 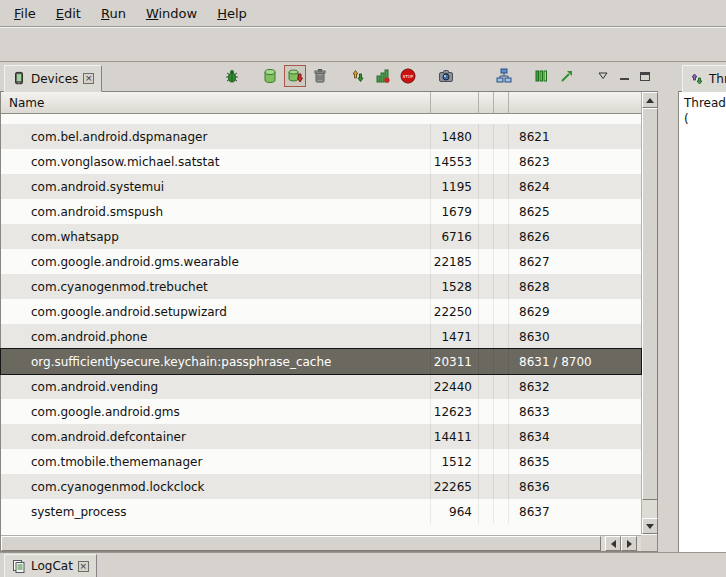 What do you see at coordinates (321, 312) in the screenshot?
I see `table-row: com.google.android.setupwizard 22250 862…` at bounding box center [321, 312].